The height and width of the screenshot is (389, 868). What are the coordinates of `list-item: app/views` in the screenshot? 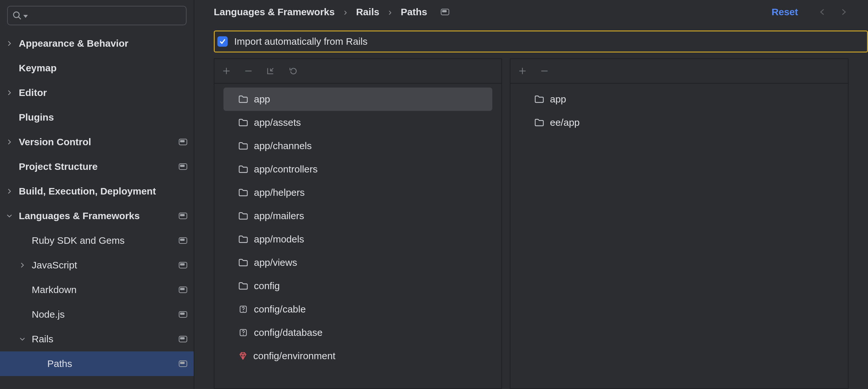 It's located at (358, 262).